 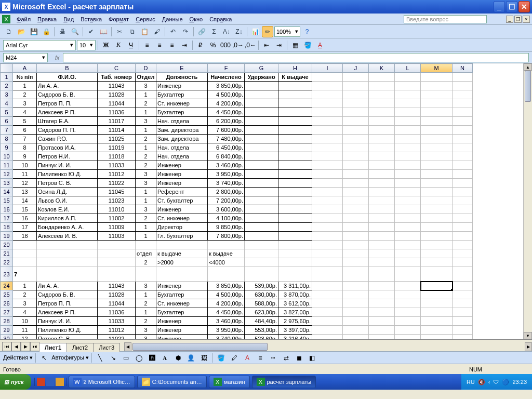 I want to click on cell: 5, so click(x=25, y=122).